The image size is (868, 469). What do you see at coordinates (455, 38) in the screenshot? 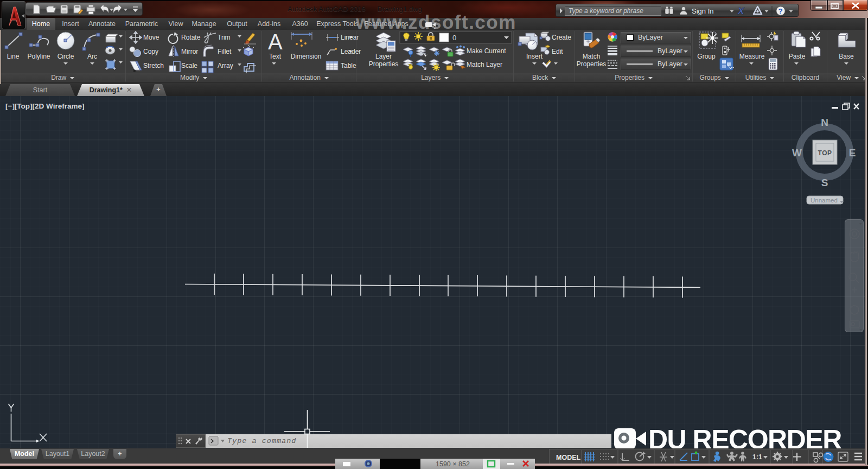
I see `svg-text: 0` at bounding box center [455, 38].